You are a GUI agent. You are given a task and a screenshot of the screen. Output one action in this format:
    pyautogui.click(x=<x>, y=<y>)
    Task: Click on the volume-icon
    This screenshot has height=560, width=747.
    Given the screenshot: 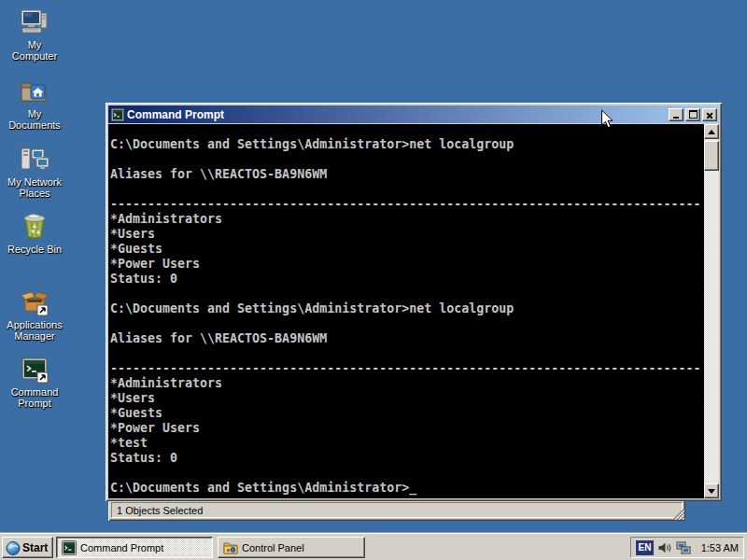 What is the action you would take?
    pyautogui.click(x=665, y=548)
    